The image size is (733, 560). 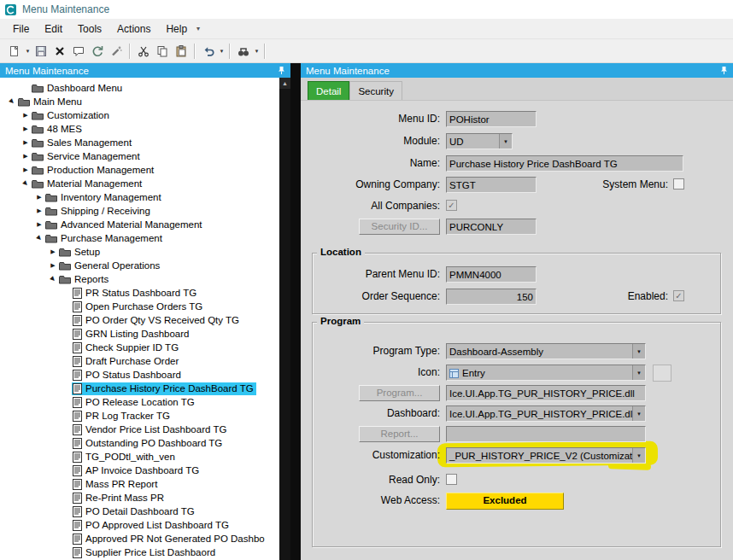 I want to click on menu-actions: Actions, so click(x=133, y=29).